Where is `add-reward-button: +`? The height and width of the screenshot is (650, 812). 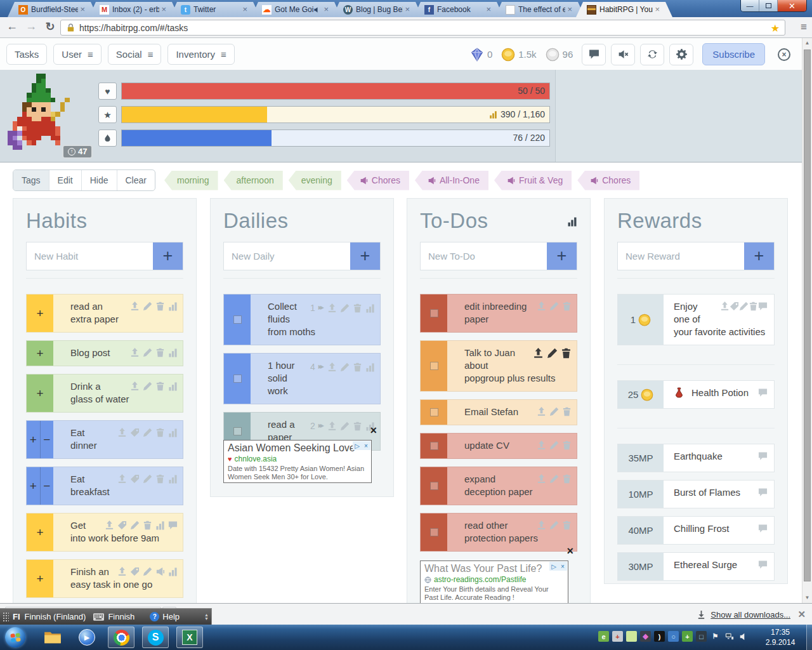 add-reward-button: + is located at coordinates (759, 256).